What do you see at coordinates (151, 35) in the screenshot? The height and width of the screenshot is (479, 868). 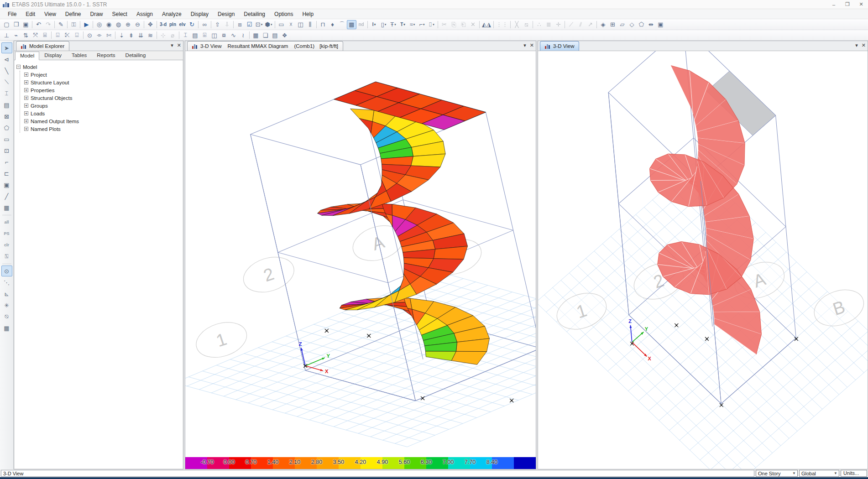 I see `assign-temperature-loads-icon: ≋` at bounding box center [151, 35].